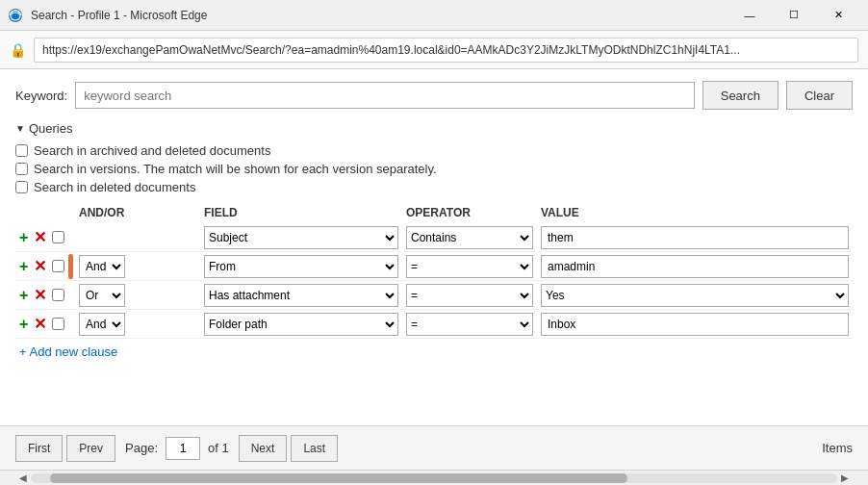 The height and width of the screenshot is (485, 868). What do you see at coordinates (108, 15) in the screenshot?
I see `title-bar-left: Search - Profile 1 - Microsoft Edge` at bounding box center [108, 15].